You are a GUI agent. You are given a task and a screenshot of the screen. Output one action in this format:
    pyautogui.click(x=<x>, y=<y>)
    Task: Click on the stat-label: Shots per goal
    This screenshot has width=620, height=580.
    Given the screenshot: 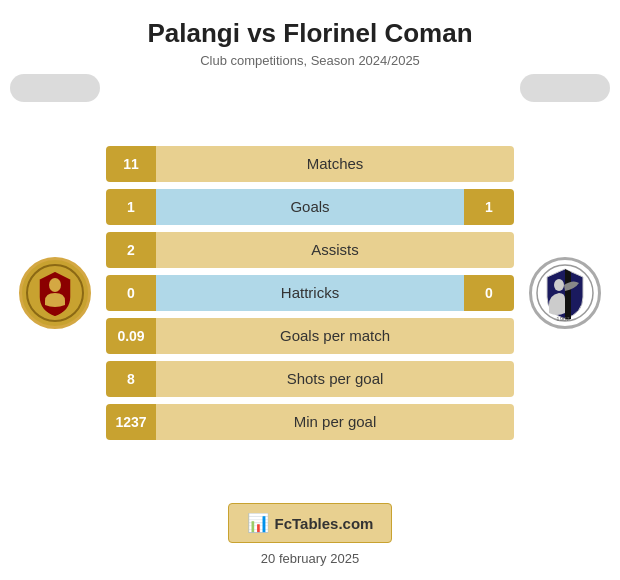 What is the action you would take?
    pyautogui.click(x=335, y=379)
    